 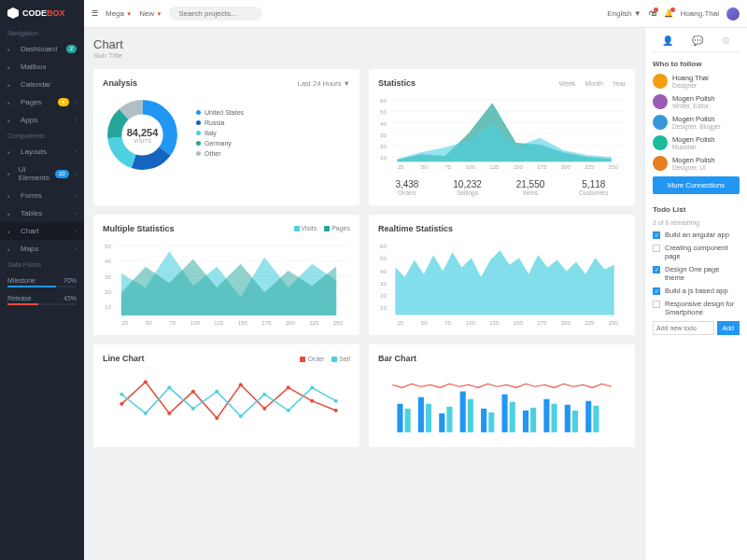 I want to click on line-chart, so click(x=226, y=403).